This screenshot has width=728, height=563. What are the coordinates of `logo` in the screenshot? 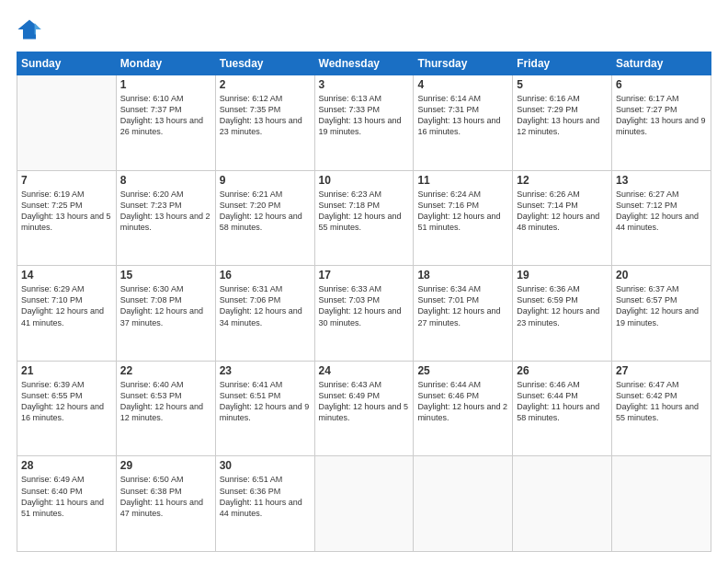 It's located at (31, 29).